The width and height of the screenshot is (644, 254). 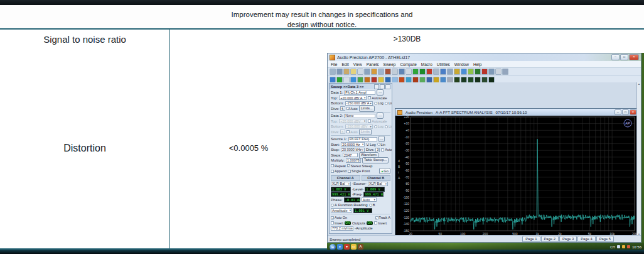 I want to click on page-tab-3: Page 3, so click(x=568, y=239).